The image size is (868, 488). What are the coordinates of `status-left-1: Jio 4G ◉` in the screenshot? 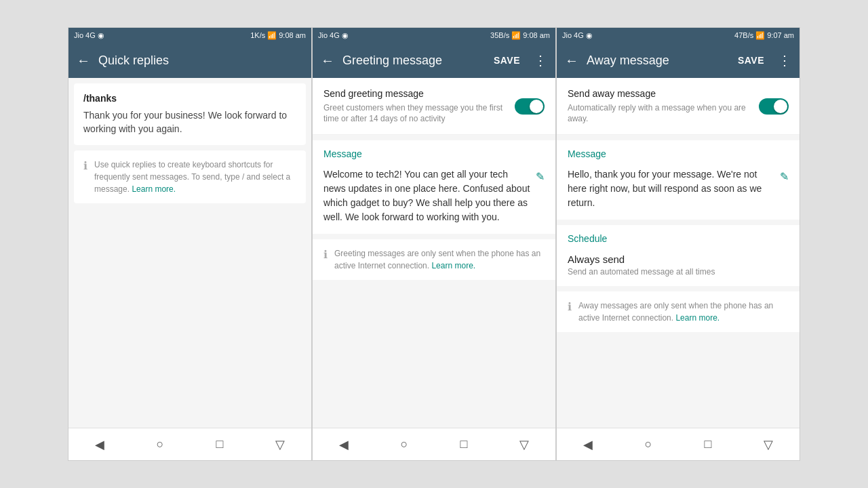 It's located at (90, 35).